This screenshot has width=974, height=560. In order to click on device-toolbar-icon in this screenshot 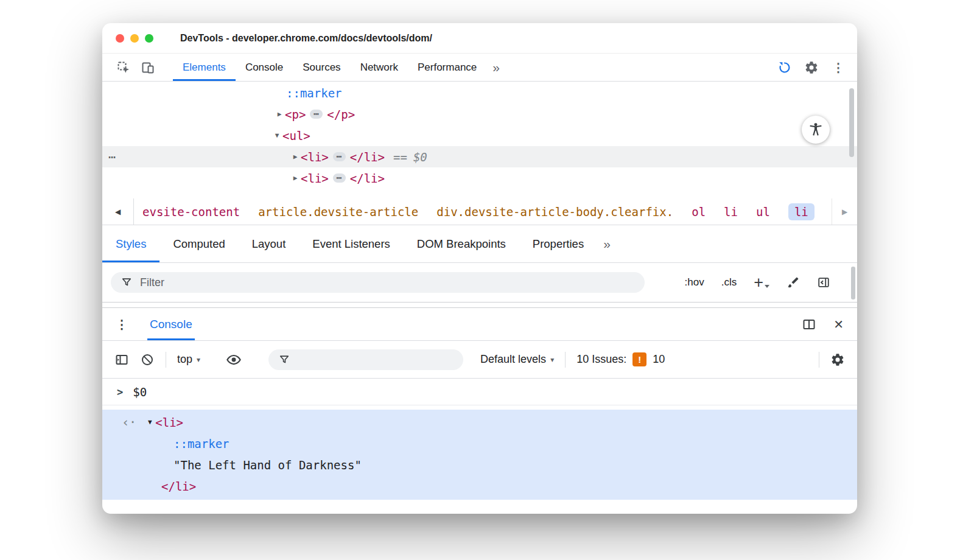, I will do `click(148, 68)`.